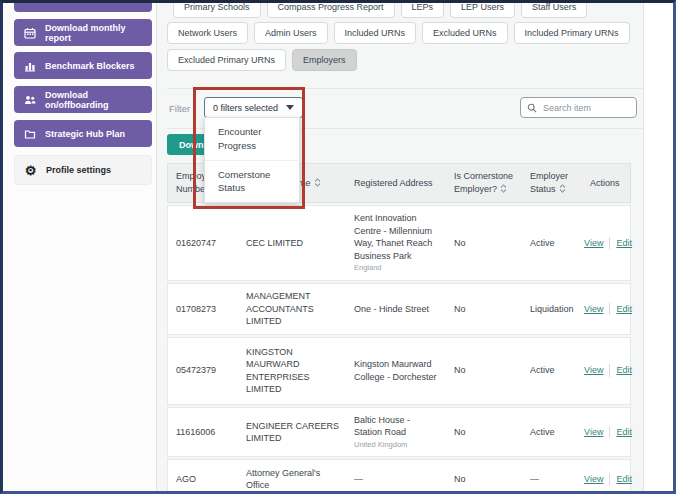 This screenshot has height=494, width=676. I want to click on tab-lep-users: LEP Users, so click(482, 9).